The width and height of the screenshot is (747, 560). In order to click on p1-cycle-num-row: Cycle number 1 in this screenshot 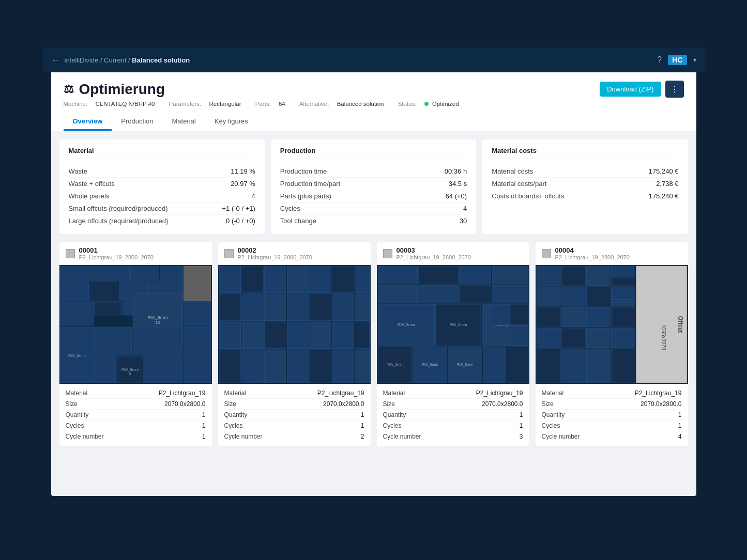, I will do `click(135, 437)`.